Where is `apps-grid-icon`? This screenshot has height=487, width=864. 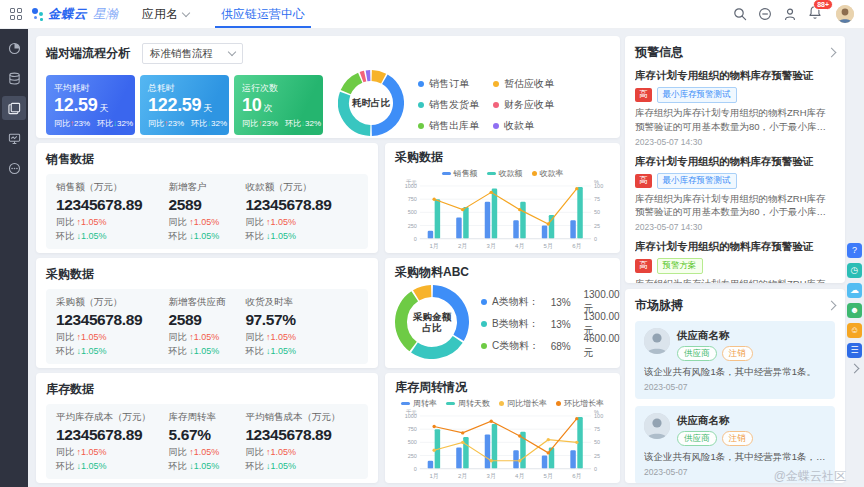
apps-grid-icon is located at coordinates (16, 14).